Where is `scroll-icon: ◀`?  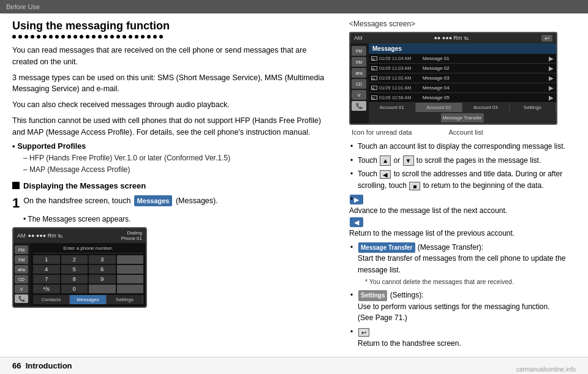
scroll-icon: ◀ is located at coordinates (385, 174).